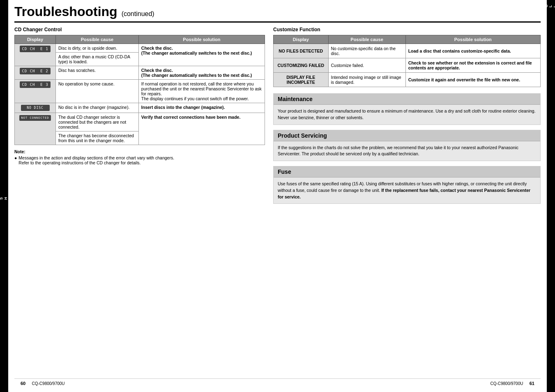 Image resolution: width=555 pixels, height=392 pixels. What do you see at coordinates (473, 66) in the screenshot?
I see `solution-custfailed: Check to see whether or not the extensio…` at bounding box center [473, 66].